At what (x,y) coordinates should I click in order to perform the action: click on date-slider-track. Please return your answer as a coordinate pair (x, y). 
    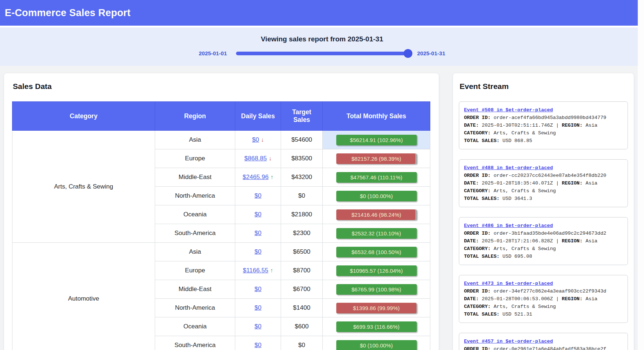
    Looking at the image, I should click on (322, 53).